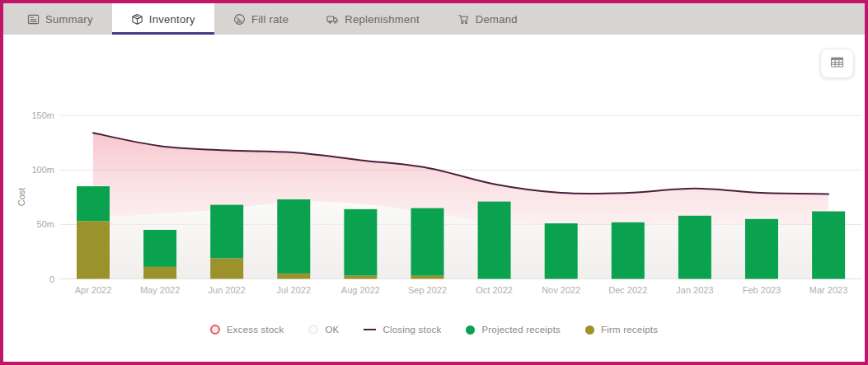 The height and width of the screenshot is (365, 868). Describe the element at coordinates (495, 290) in the screenshot. I see `x-tick-label: Oct 2022` at that location.